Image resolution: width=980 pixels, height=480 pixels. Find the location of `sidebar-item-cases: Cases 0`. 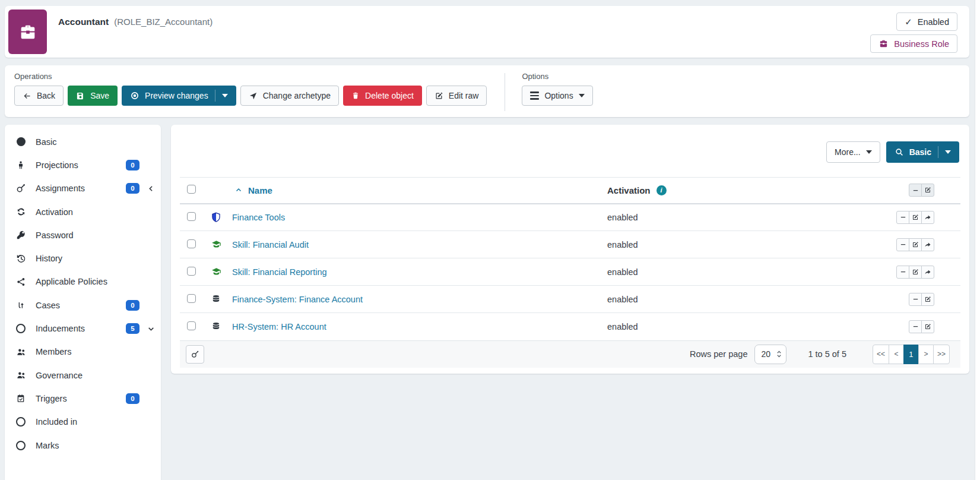

sidebar-item-cases: Cases 0 is located at coordinates (83, 305).